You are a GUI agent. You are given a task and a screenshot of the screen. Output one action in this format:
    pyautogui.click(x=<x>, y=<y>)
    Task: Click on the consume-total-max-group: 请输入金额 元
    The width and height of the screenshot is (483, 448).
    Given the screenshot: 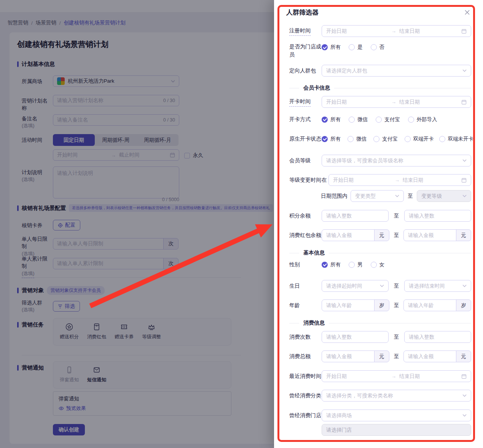 What is the action you would take?
    pyautogui.click(x=437, y=357)
    